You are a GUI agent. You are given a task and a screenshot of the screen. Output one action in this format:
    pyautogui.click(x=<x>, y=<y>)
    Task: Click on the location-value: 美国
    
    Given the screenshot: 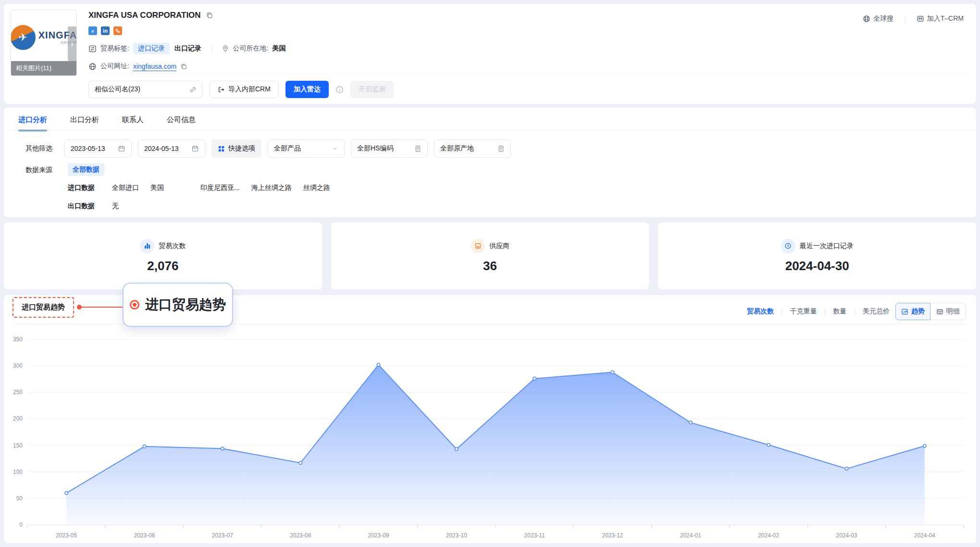 What is the action you would take?
    pyautogui.click(x=279, y=49)
    